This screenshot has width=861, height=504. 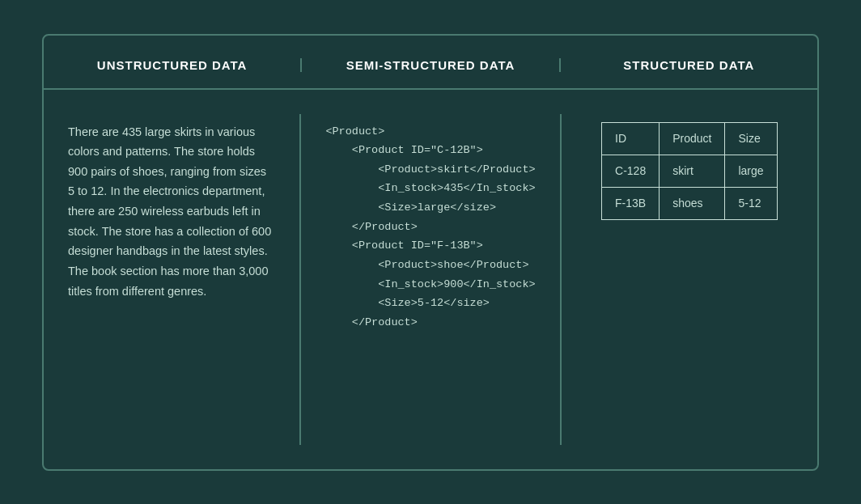 What do you see at coordinates (693, 203) in the screenshot?
I see `row2-product: shoes` at bounding box center [693, 203].